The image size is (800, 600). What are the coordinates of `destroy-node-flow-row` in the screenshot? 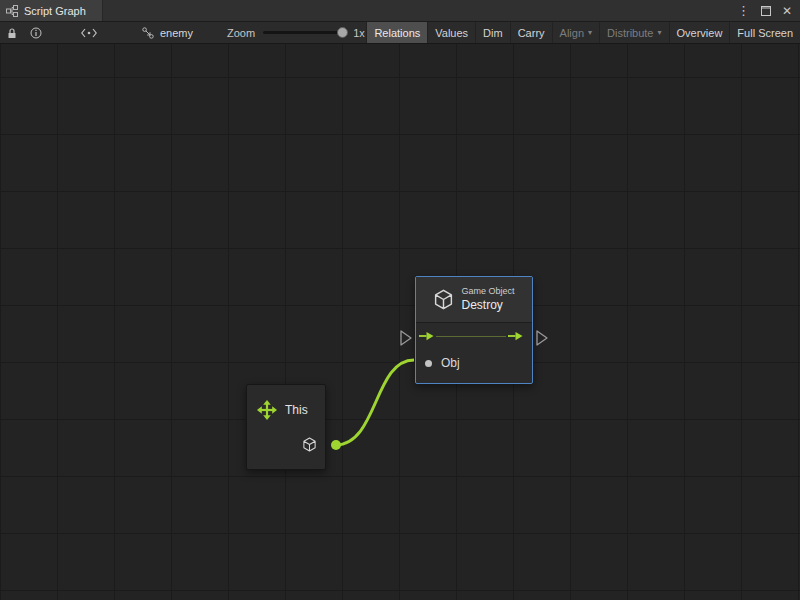 It's located at (474, 336).